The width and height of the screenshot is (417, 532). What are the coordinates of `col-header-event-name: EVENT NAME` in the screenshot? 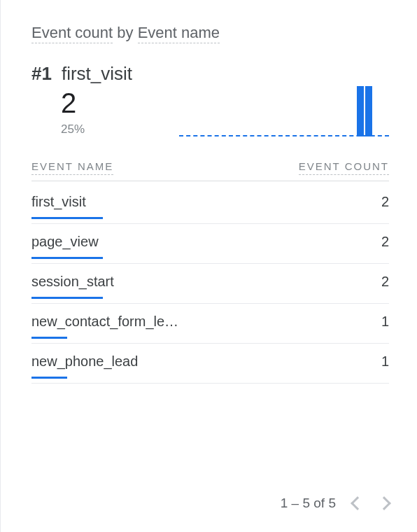 It's located at (73, 168).